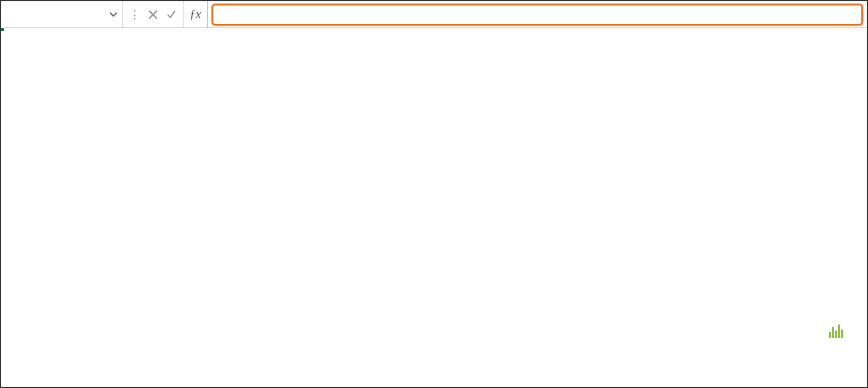 The width and height of the screenshot is (868, 388). Describe the element at coordinates (196, 15) in the screenshot. I see `fx-icon: ƒx` at that location.